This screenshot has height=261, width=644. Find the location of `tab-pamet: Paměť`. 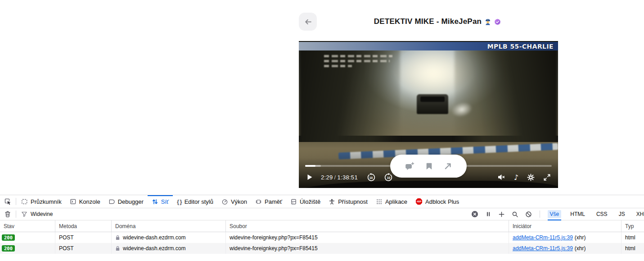

tab-pamet: Paměť is located at coordinates (269, 201).